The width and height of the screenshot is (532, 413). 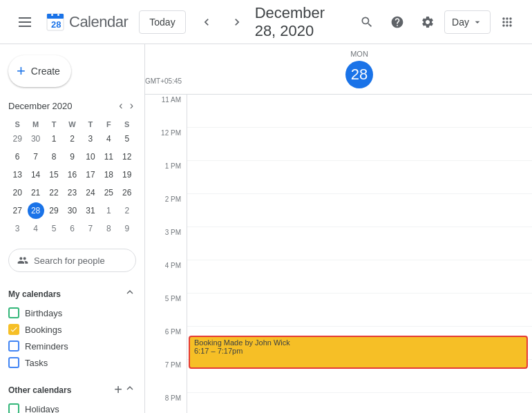 I want to click on time-slot-label: 4 PM, so click(x=166, y=277).